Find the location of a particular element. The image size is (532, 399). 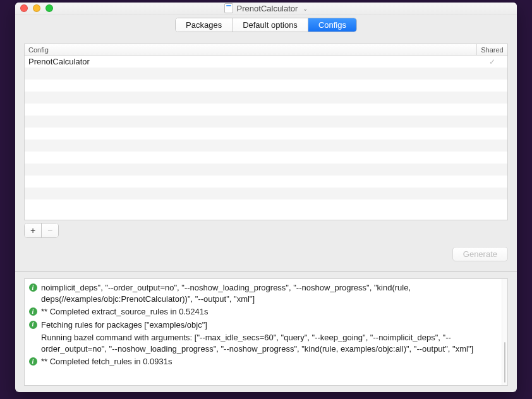

log-text: Fetching rules for packages ["examples/o… is located at coordinates (269, 325).